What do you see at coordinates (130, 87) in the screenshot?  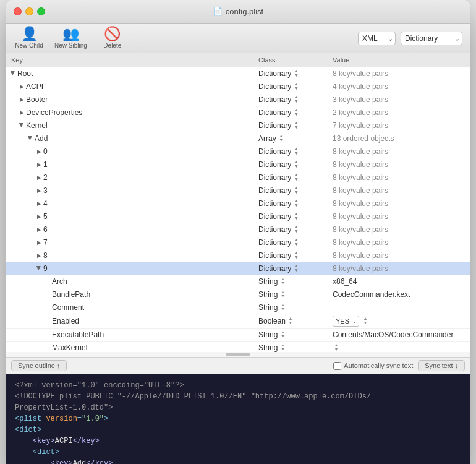 I see `cell-key: ▶ ACPI` at bounding box center [130, 87].